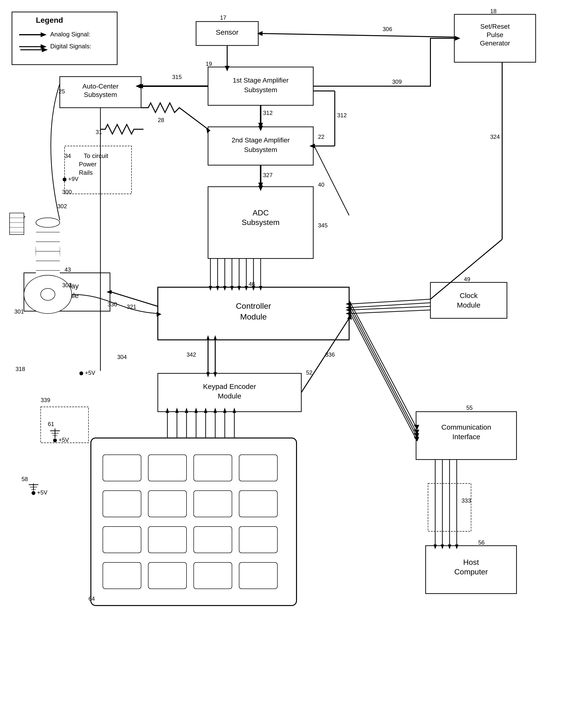  What do you see at coordinates (268, 113) in the screenshot?
I see `ref-312a: 312` at bounding box center [268, 113].